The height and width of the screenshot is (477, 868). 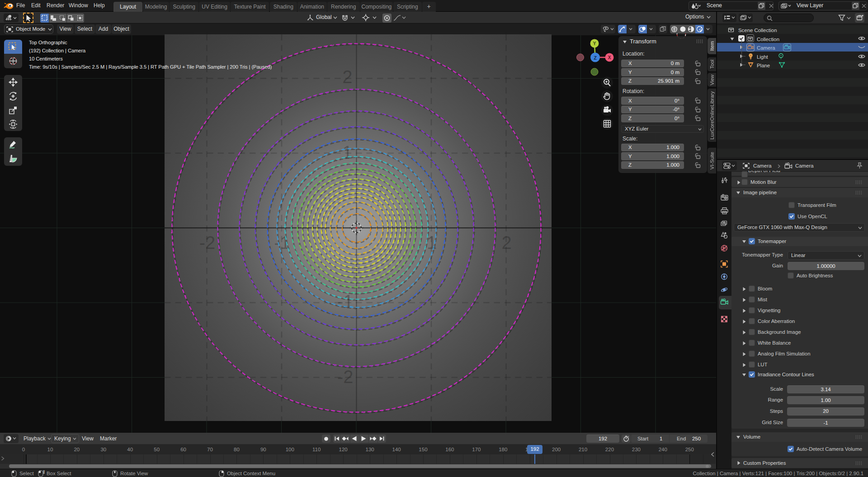 I want to click on svg-text: X, so click(x=609, y=58).